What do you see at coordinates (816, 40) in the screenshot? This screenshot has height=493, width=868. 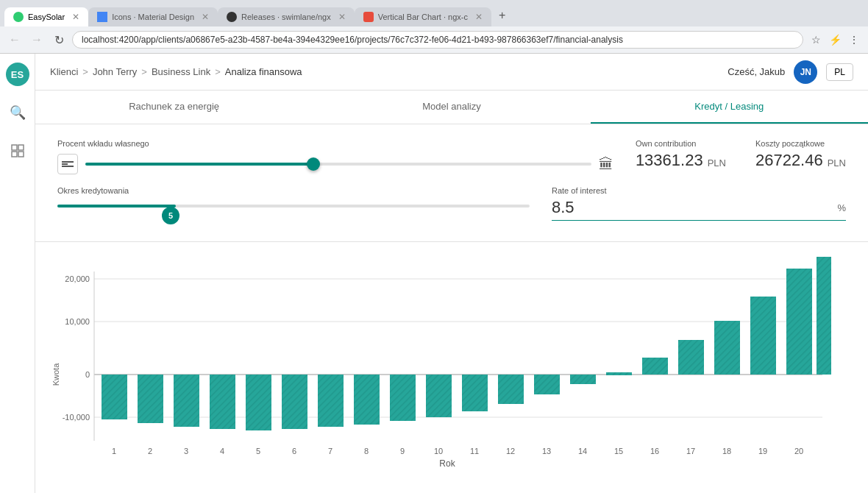 I see `bookmark-button: ☆` at bounding box center [816, 40].